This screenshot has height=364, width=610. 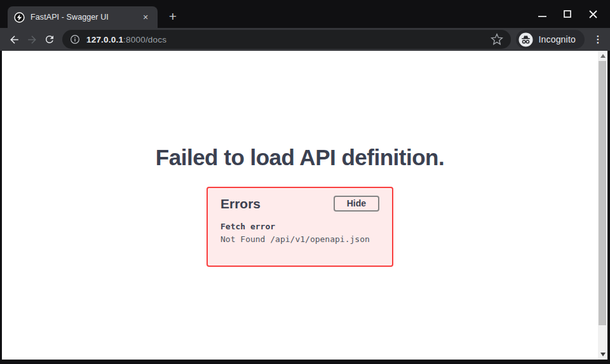 I want to click on browser-menu-button: ⋮, so click(x=598, y=39).